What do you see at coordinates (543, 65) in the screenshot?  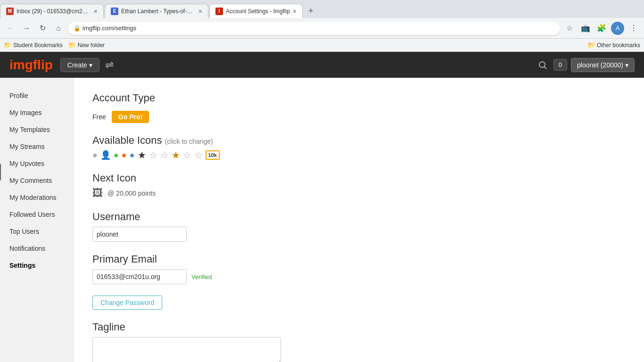 I see `search-button` at bounding box center [543, 65].